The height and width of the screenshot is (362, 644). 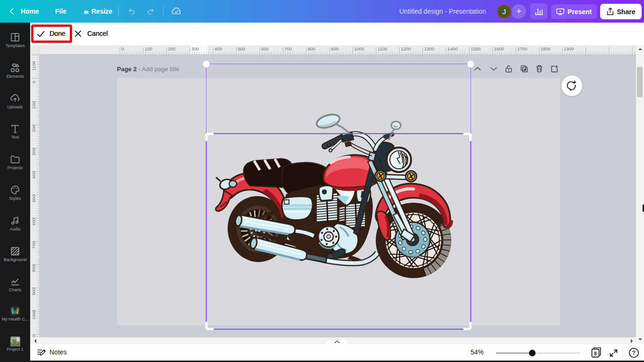 What do you see at coordinates (546, 49) in the screenshot?
I see `svg-text: 1800` at bounding box center [546, 49].